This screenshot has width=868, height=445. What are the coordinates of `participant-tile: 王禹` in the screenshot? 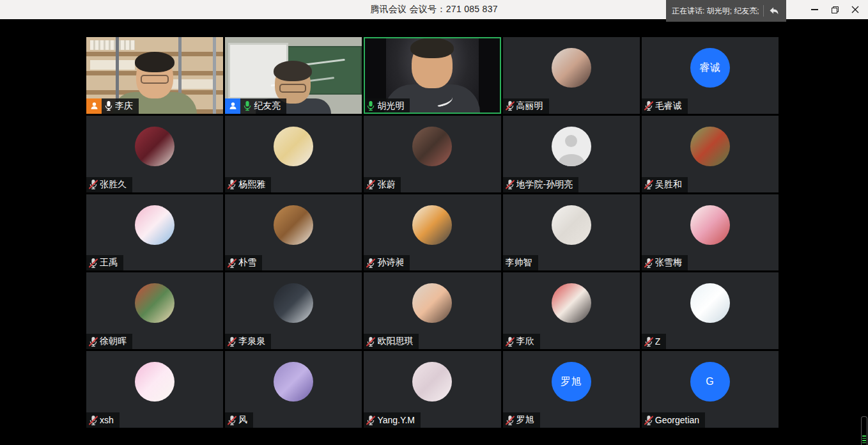 It's located at (155, 233).